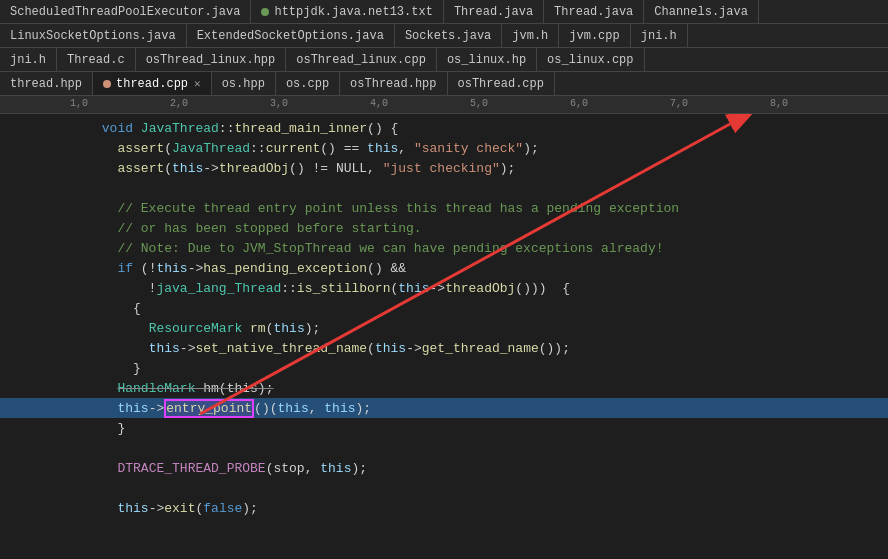  Describe the element at coordinates (590, 60) in the screenshot. I see `tab-os-linux-cpp: os_linux.cpp` at that location.